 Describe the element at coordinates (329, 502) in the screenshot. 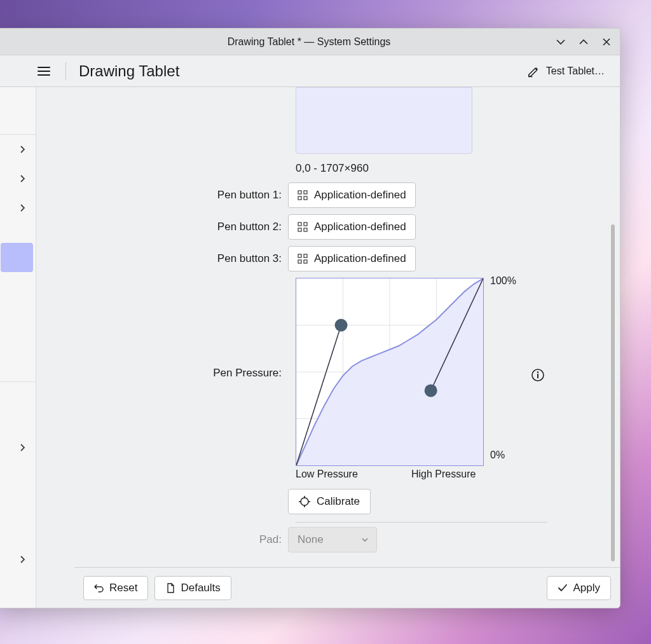

I see `calibrate-button: Calibrate` at that location.